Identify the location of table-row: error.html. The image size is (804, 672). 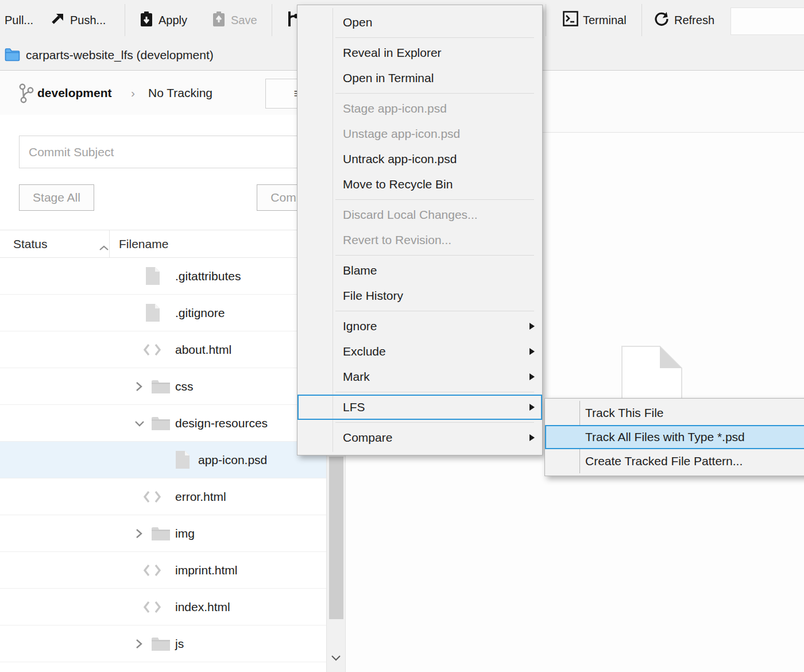
(172, 497).